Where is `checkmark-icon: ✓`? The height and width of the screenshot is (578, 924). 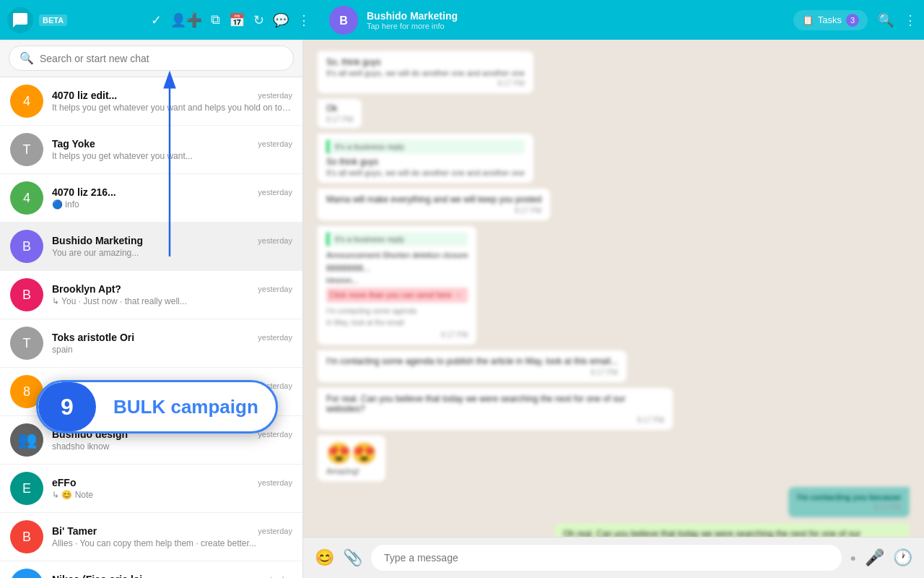
checkmark-icon: ✓ is located at coordinates (156, 20).